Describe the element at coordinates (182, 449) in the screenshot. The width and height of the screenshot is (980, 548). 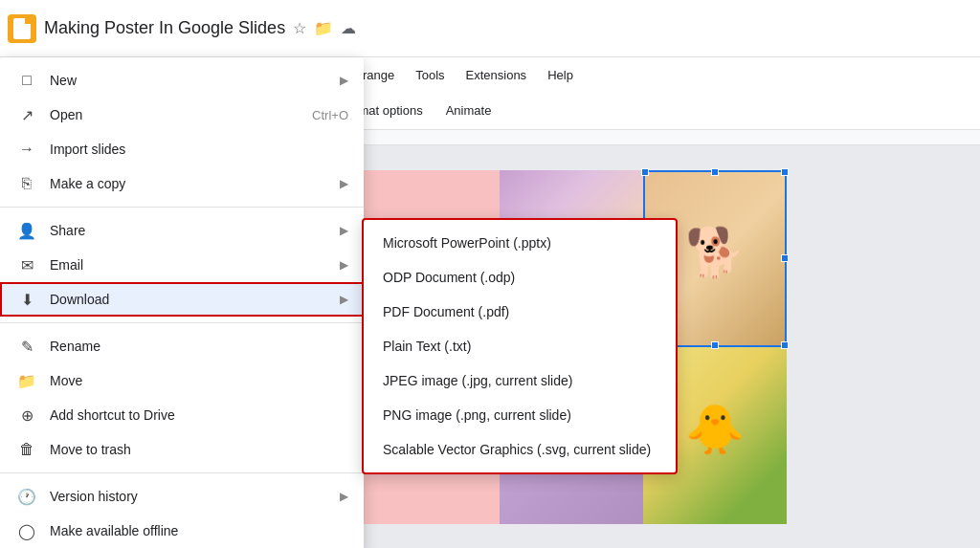
I see `menu-item-trash: 🗑 Move to trash` at that location.